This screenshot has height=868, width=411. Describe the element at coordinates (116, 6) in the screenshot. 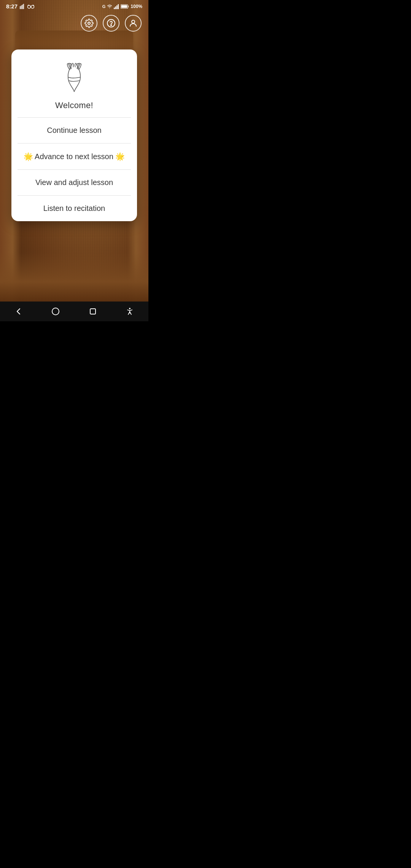

I see `cell-signal-icon` at that location.